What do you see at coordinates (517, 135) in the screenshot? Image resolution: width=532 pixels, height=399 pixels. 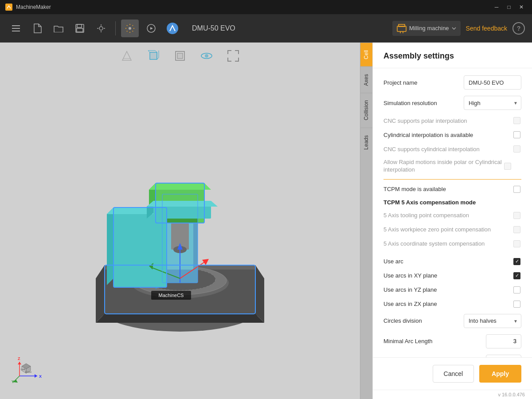 I see `cylindrical-available-checkbox` at bounding box center [517, 135].